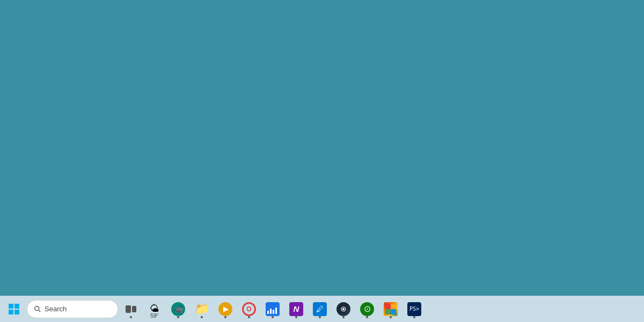  I want to click on taskbar: Search 🌤 59° 📹 📁 ▶ O, so click(322, 309).